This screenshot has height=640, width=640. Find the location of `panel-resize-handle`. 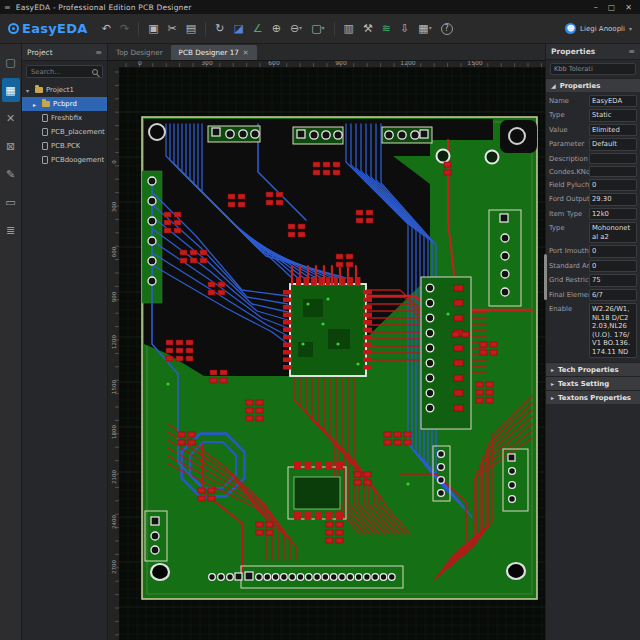

panel-resize-handle is located at coordinates (546, 277).